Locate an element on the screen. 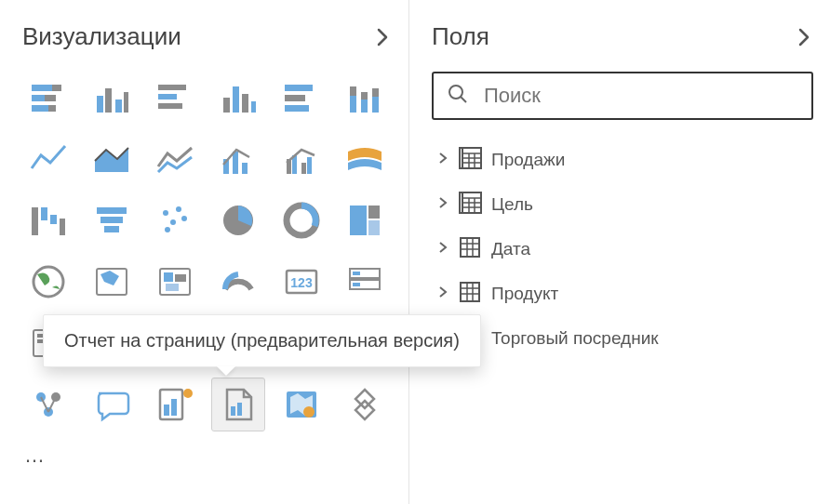 This screenshot has height=504, width=830. shape-map-icon is located at coordinates (175, 282).